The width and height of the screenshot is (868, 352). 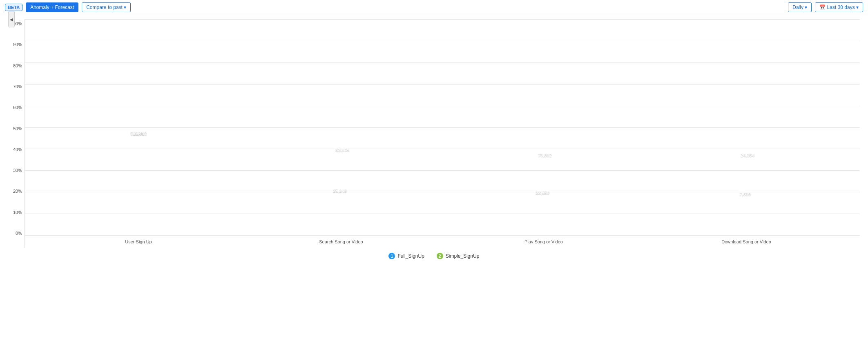 What do you see at coordinates (140, 134) in the screenshot?
I see `green-bar-value-0: 99,448` at bounding box center [140, 134].